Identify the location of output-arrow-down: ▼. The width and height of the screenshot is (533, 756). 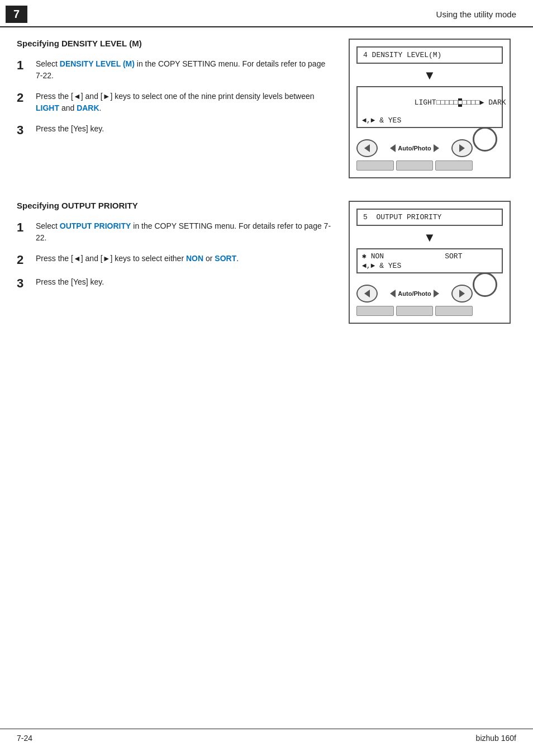
(430, 238).